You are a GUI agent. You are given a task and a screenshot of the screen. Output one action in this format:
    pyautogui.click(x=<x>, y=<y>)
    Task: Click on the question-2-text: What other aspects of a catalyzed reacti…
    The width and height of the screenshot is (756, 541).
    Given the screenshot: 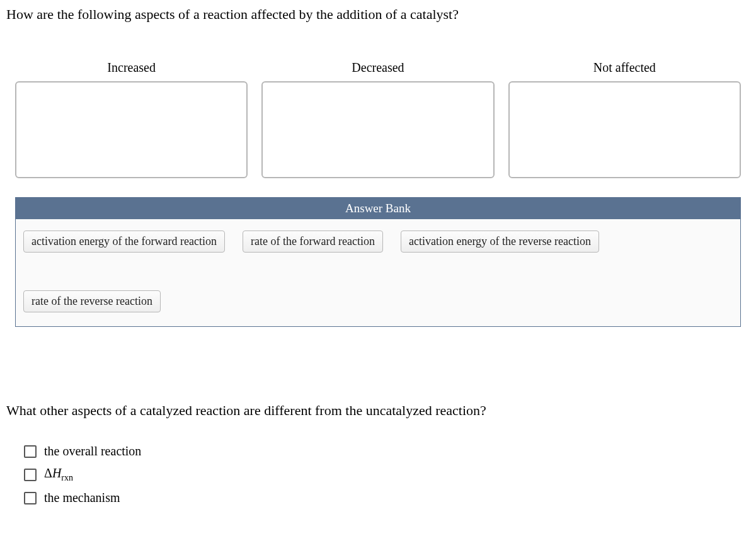 What is the action you would take?
    pyautogui.click(x=378, y=411)
    